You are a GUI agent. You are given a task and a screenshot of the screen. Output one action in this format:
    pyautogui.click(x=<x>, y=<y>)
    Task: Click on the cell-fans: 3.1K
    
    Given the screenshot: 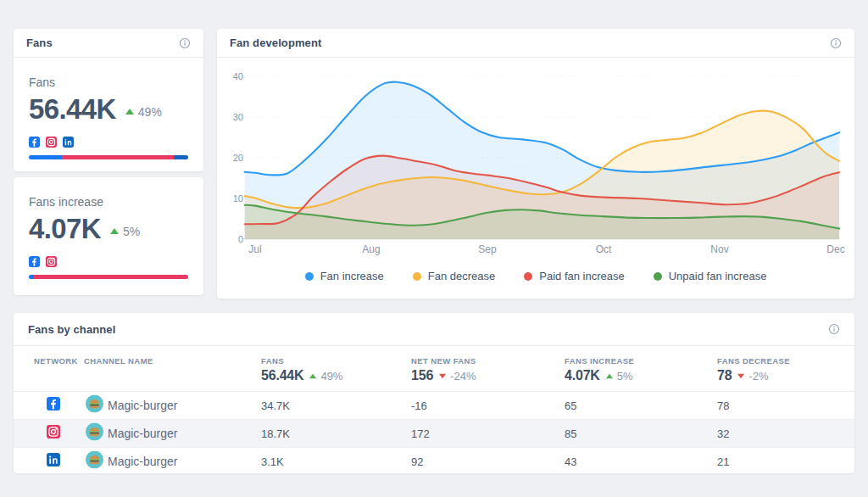 What is the action you would take?
    pyautogui.click(x=273, y=461)
    